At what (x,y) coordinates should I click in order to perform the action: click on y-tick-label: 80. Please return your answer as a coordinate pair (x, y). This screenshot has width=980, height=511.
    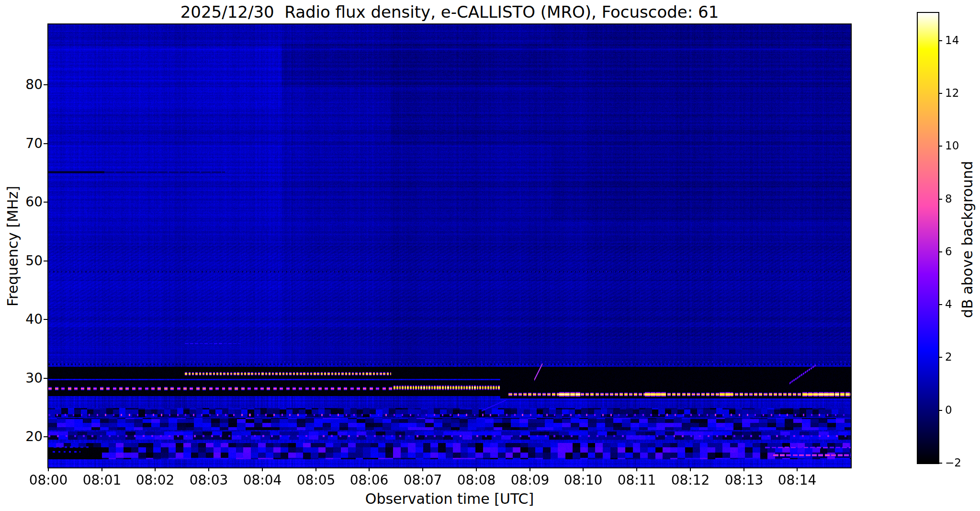
    Looking at the image, I should click on (21, 84).